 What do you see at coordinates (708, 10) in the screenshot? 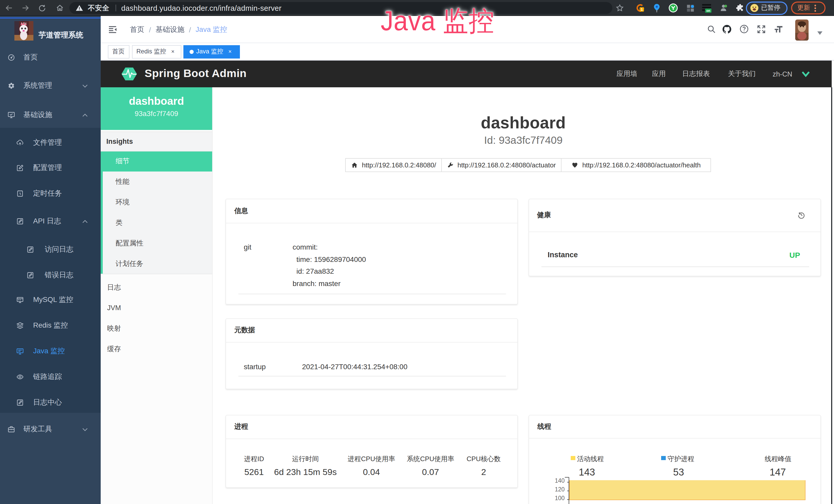
I see `svg-text: on` at bounding box center [708, 10].